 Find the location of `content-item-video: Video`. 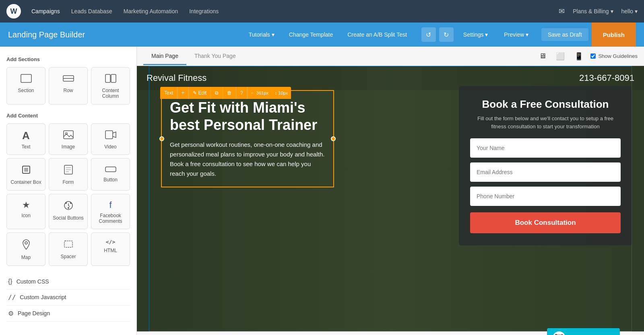

content-item-video: Video is located at coordinates (110, 139).